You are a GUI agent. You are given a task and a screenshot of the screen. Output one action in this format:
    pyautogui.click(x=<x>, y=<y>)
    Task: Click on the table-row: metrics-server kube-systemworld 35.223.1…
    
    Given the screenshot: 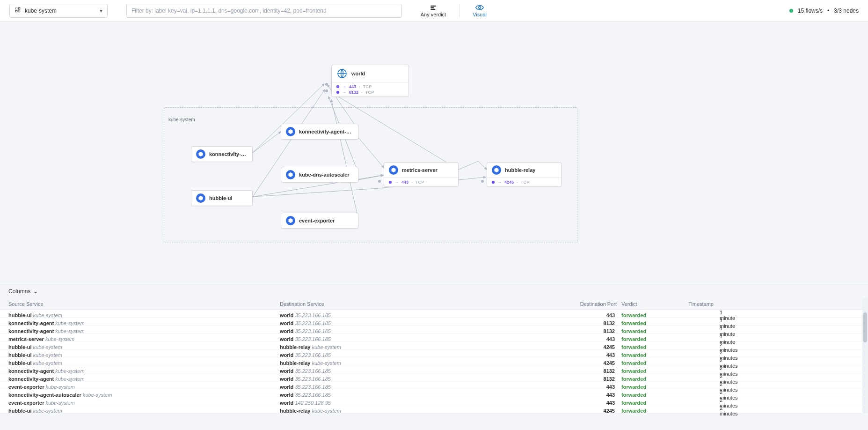 What is the action you would take?
    pyautogui.click(x=434, y=337)
    